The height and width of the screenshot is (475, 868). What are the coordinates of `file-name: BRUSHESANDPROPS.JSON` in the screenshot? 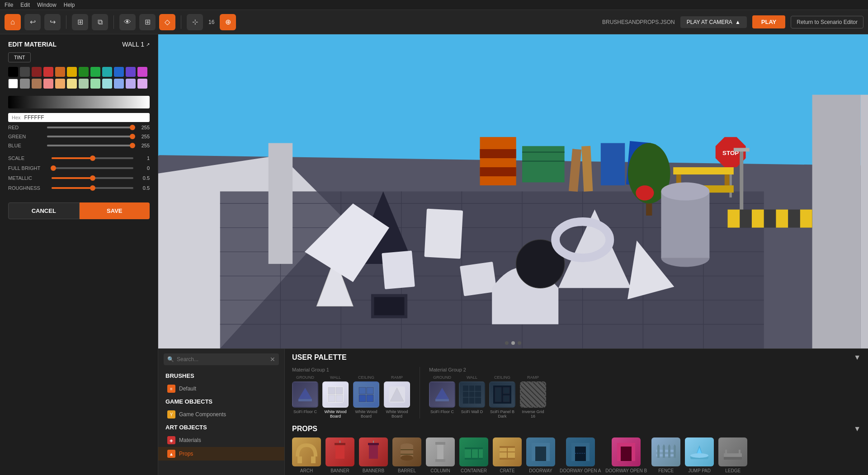 It's located at (638, 22).